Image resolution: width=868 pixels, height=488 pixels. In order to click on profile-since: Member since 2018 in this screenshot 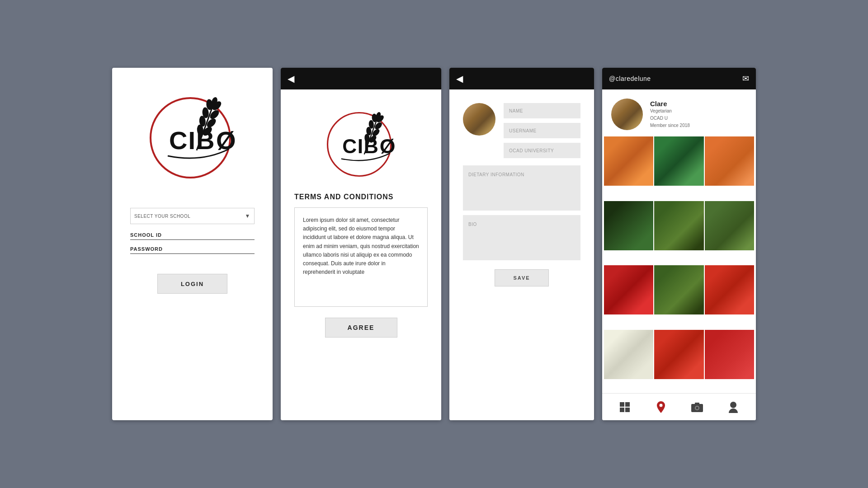, I will do `click(670, 126)`.